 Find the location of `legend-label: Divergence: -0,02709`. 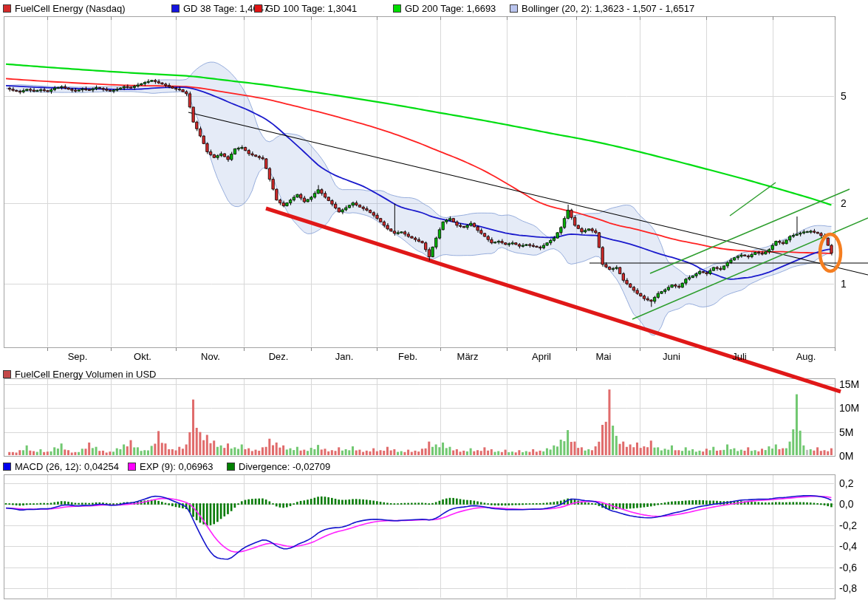

legend-label: Divergence: -0,02709 is located at coordinates (284, 467).